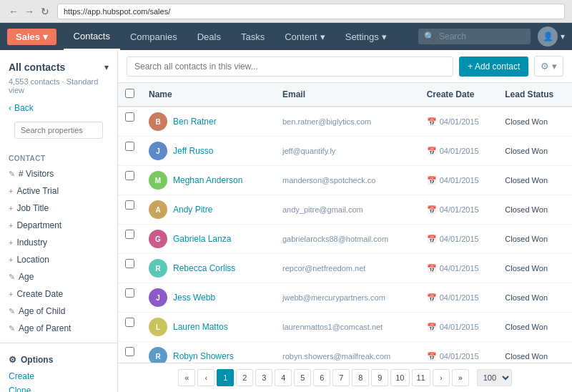 This screenshot has height=392, width=572. I want to click on page-button: 6, so click(322, 378).